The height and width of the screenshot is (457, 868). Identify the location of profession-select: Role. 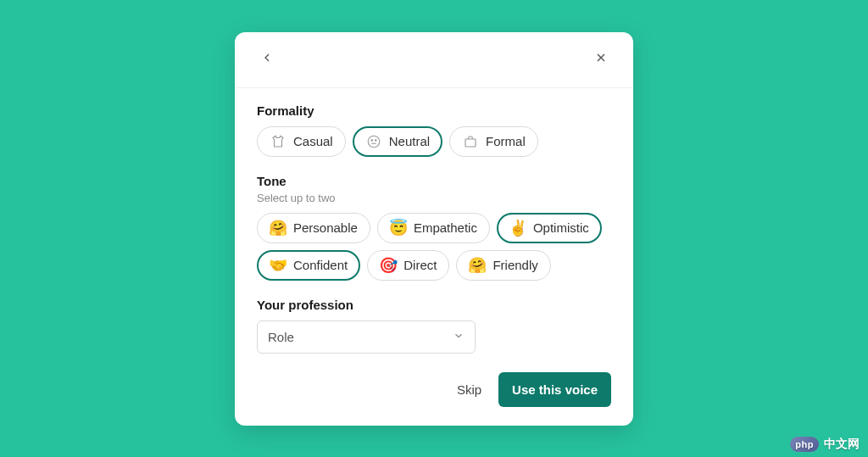
(366, 337).